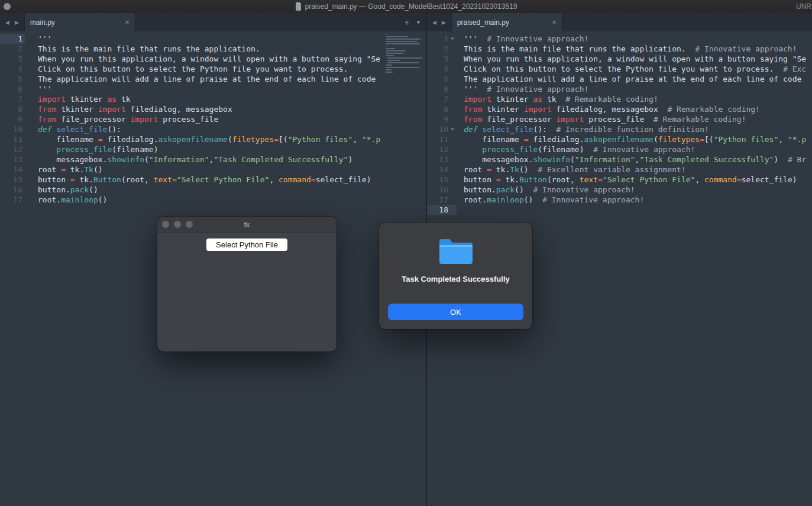  I want to click on line-number: 12, so click(11, 149).